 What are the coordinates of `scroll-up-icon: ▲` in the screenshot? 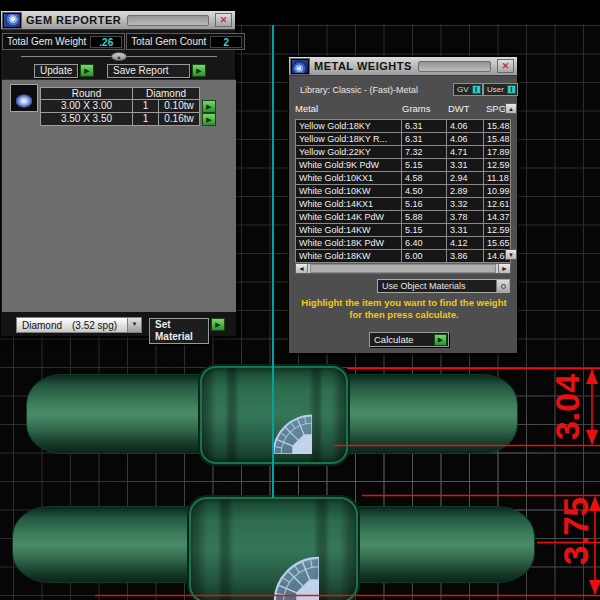 It's located at (511, 108).